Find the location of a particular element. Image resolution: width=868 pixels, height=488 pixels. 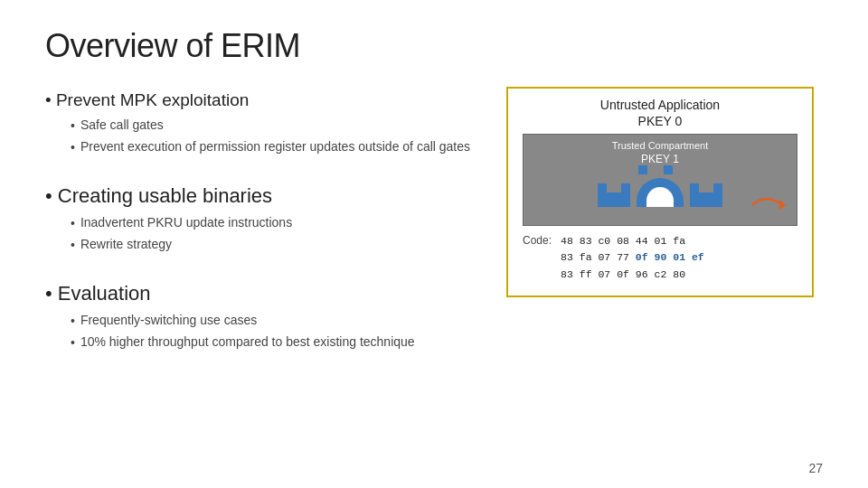

section2-subs: • Inadvertent PKRU update instructions •… is located at coordinates (275, 235).